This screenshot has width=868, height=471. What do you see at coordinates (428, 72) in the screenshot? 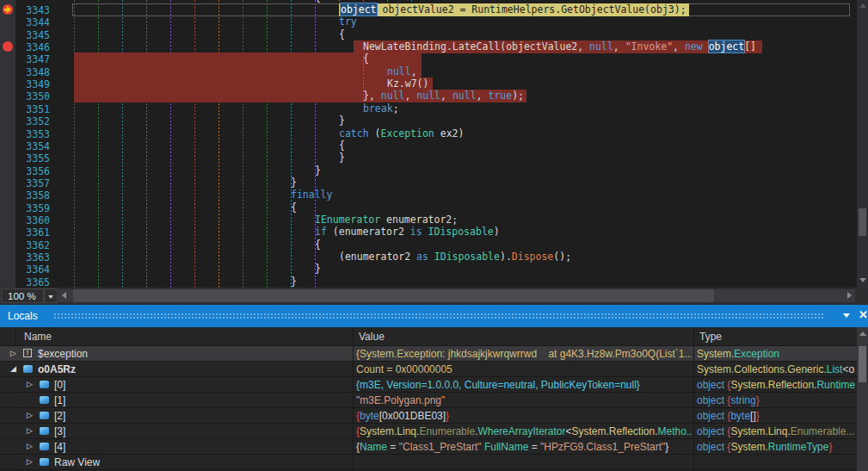
I see `code-line: 3348null,` at bounding box center [428, 72].